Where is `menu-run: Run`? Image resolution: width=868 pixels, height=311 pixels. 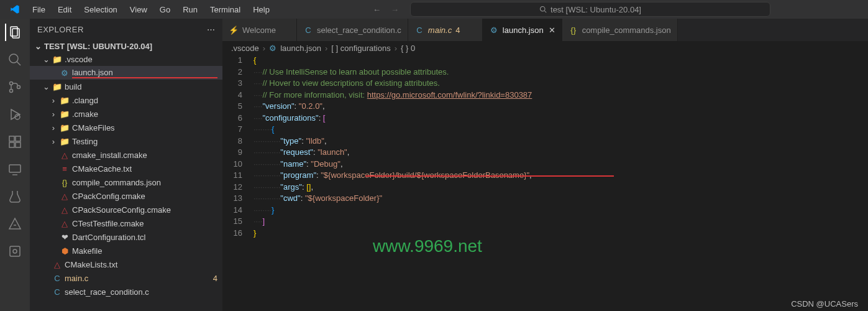
menu-run: Run is located at coordinates (190, 10).